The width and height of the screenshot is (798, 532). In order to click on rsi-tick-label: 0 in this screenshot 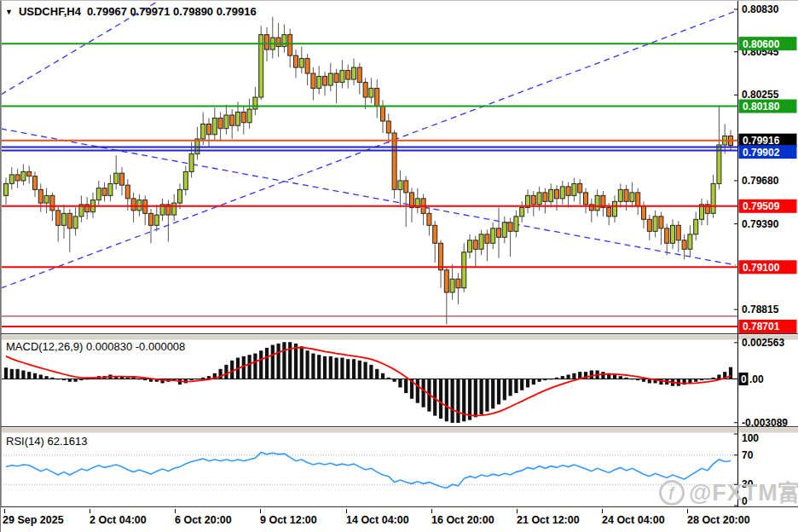, I will do `click(745, 501)`.